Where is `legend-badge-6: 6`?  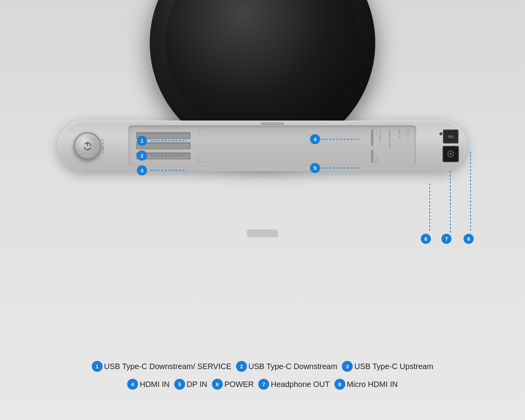 legend-badge-6: 6 is located at coordinates (217, 384).